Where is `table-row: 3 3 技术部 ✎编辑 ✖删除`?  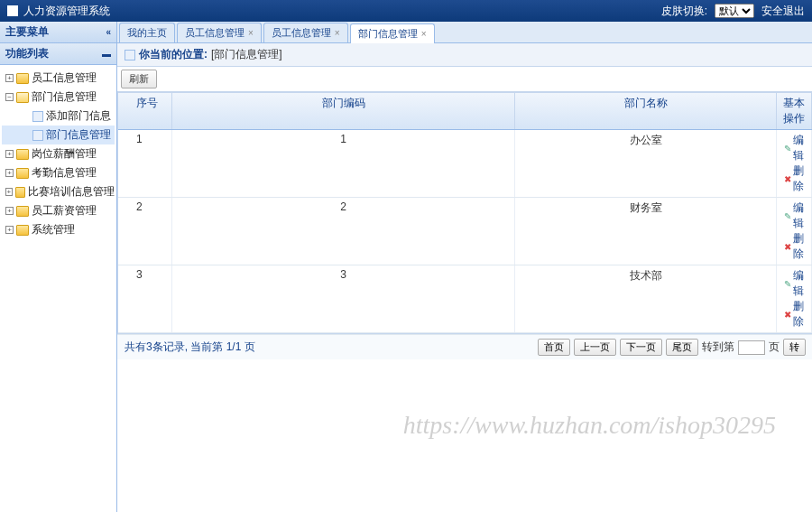
table-row: 3 3 技术部 ✎编辑 ✖删除 is located at coordinates (466, 300).